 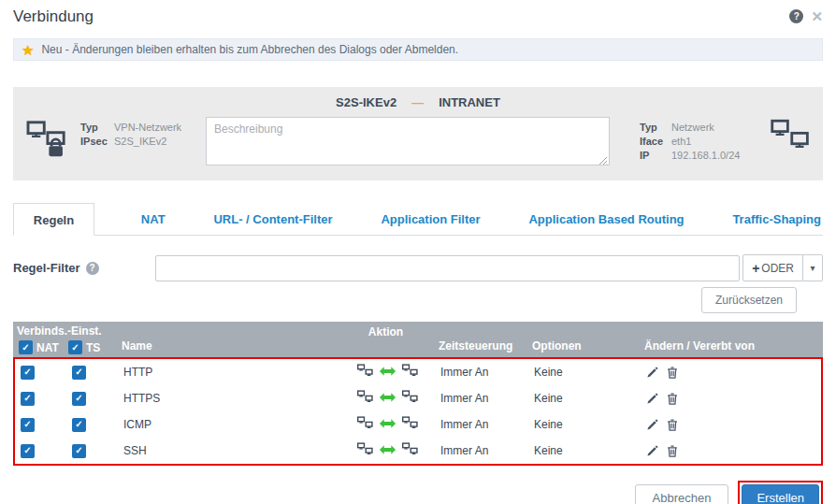 What do you see at coordinates (418, 398) in the screenshot?
I see `table-row: ✓ ✓ HTTPS Immer An Keine` at bounding box center [418, 398].